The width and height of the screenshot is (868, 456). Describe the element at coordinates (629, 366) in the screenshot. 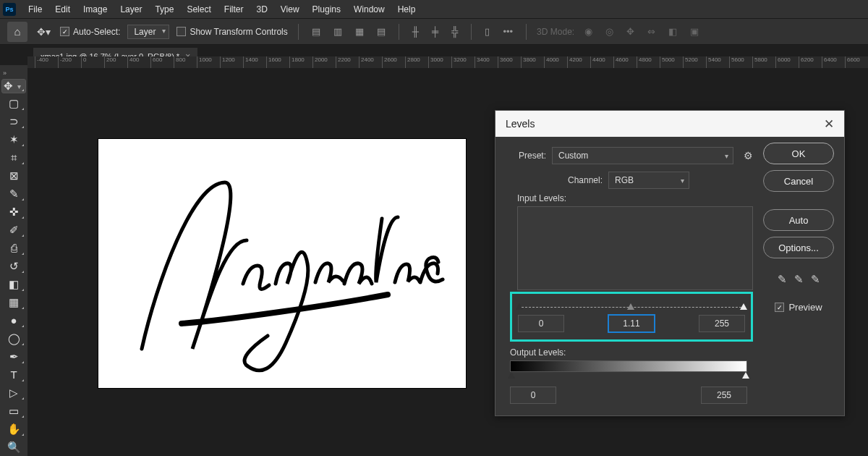

I see `output-gradient` at that location.